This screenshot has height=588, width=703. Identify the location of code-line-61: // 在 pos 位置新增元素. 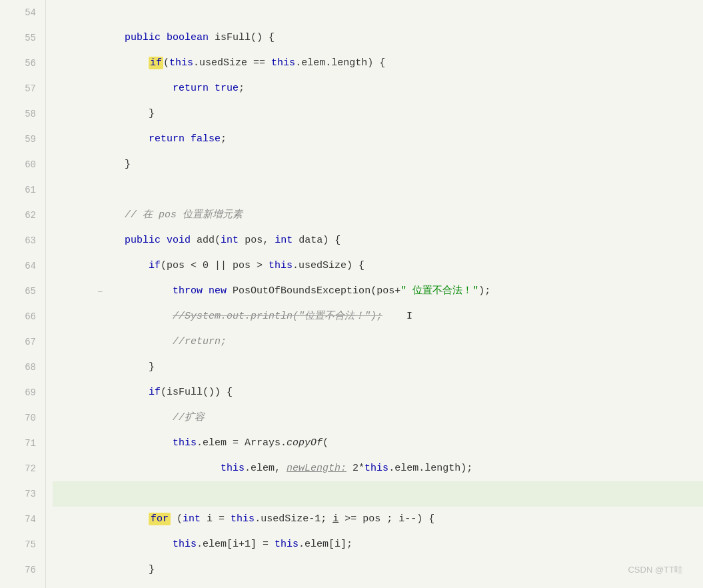
(378, 190).